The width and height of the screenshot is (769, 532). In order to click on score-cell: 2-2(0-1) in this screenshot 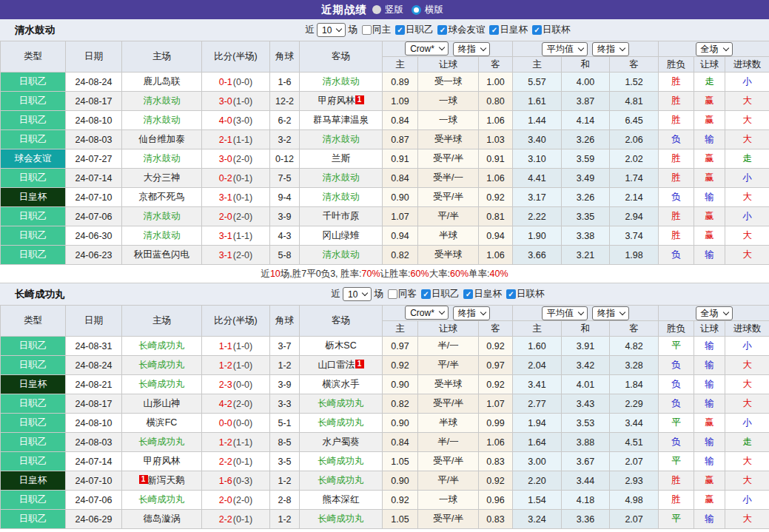, I will do `click(236, 519)`.